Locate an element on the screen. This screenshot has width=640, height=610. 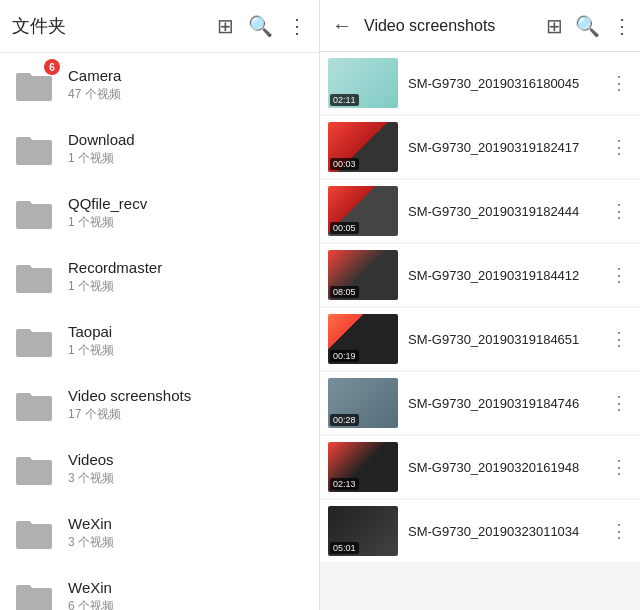
video-name: SM-G9730_20190316180045 is located at coordinates (507, 84).